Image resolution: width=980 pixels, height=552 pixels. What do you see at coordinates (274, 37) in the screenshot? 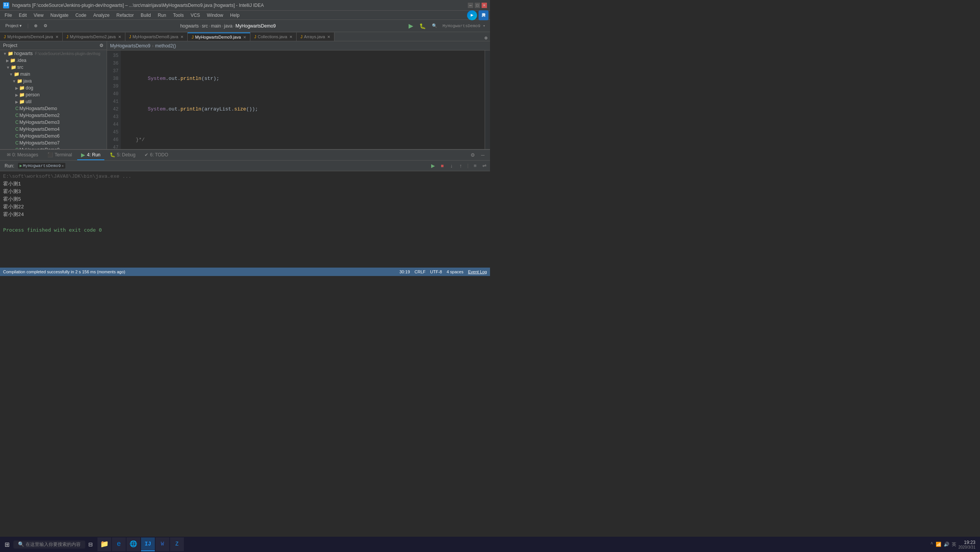
I see `tab-collections: J Collections.java ✕` at bounding box center [274, 37].